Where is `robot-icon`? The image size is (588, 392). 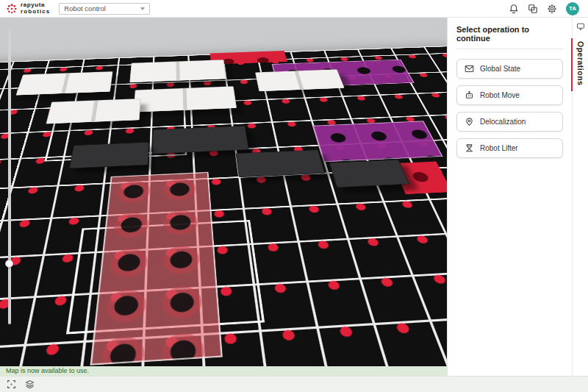
robot-icon is located at coordinates (469, 96).